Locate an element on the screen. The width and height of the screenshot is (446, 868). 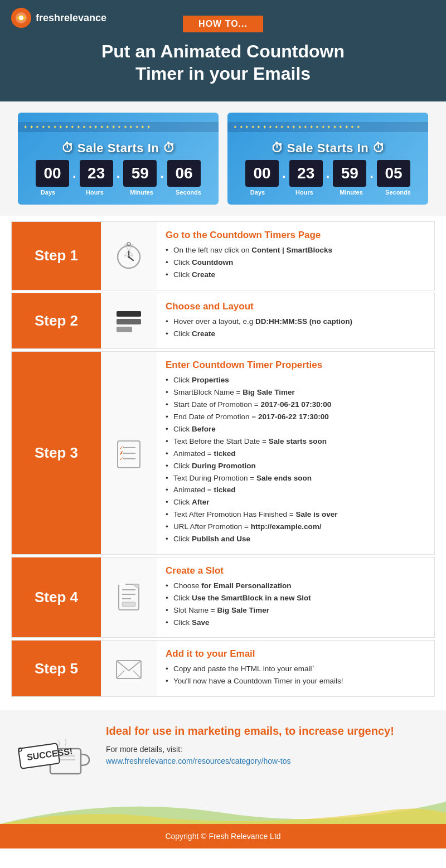
list-item: Text During Promotion = Sale ends soon is located at coordinates (295, 478).